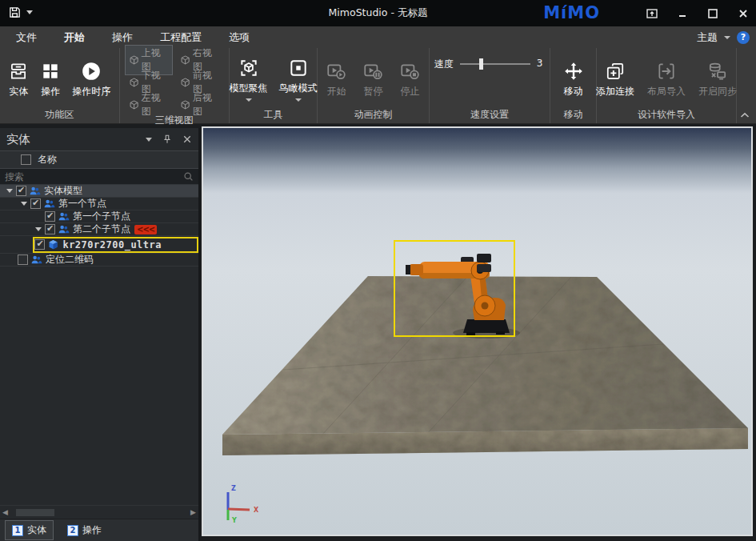 The height and width of the screenshot is (541, 756). What do you see at coordinates (99, 230) in the screenshot?
I see `tree-row-second-child-node: 第二个子节点 <<<` at bounding box center [99, 230].